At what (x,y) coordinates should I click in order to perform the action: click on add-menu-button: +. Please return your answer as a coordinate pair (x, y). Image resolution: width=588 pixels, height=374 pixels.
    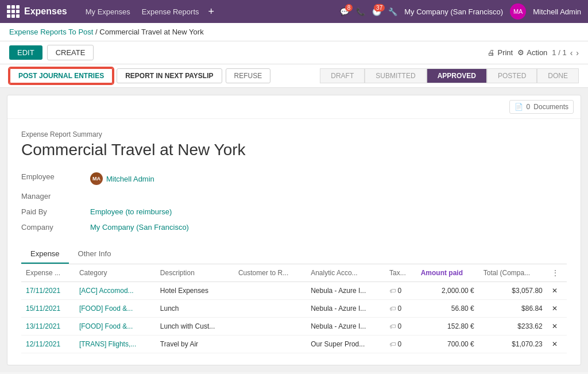
    Looking at the image, I should click on (211, 11).